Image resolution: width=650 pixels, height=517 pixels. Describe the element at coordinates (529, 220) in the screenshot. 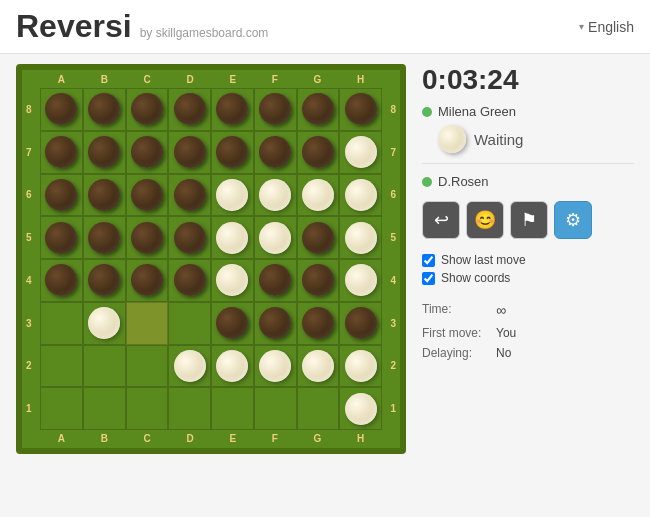

I see `flag-button: ⚑` at that location.